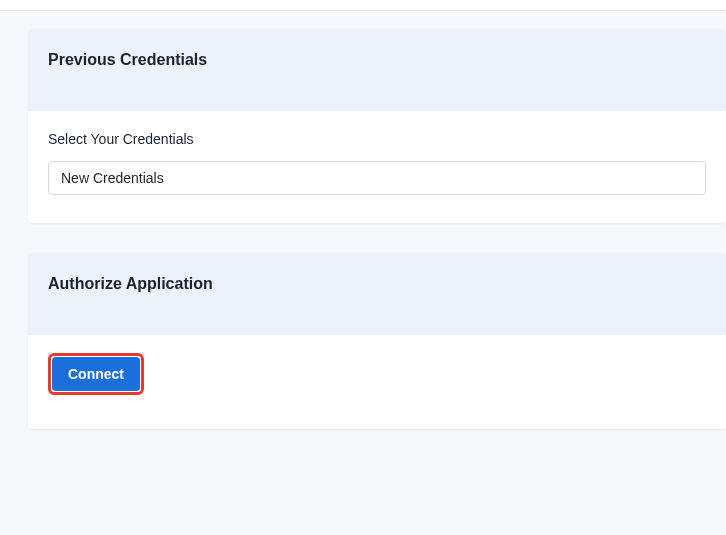  What do you see at coordinates (377, 178) in the screenshot?
I see `credentials-select: New Credentials` at bounding box center [377, 178].